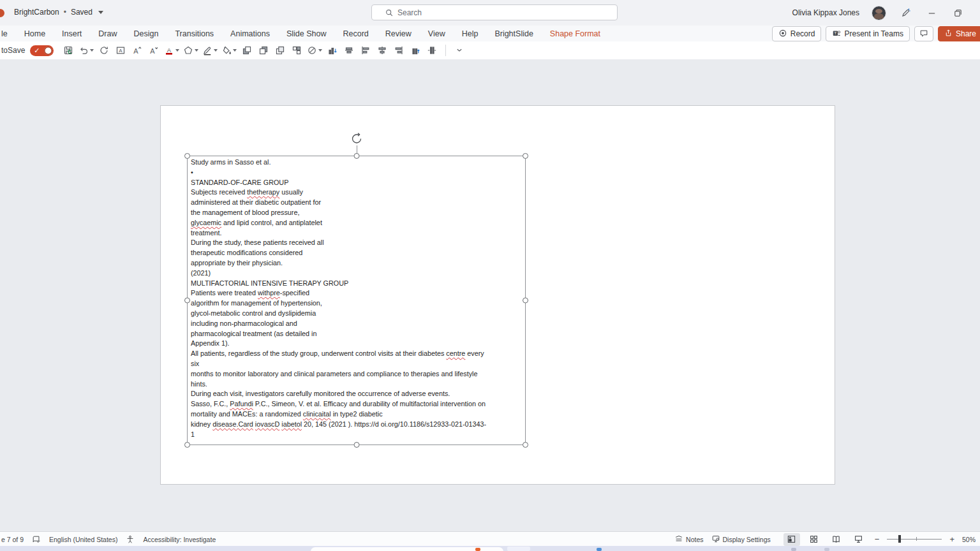 The image size is (980, 551). What do you see at coordinates (247, 50) in the screenshot?
I see `bring-forward-icon` at bounding box center [247, 50].